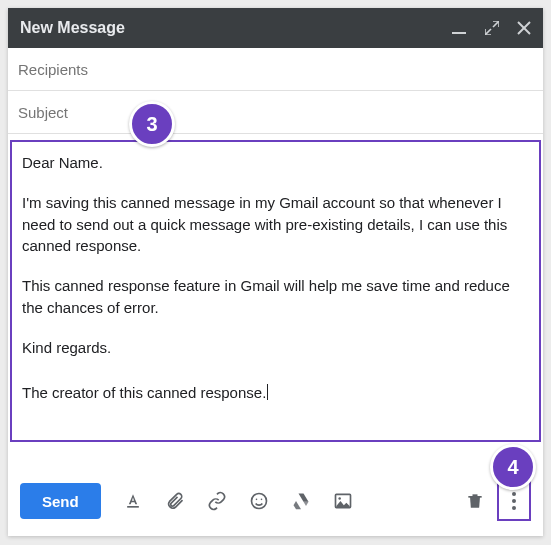 The width and height of the screenshot is (551, 545). I want to click on subject-field: Subject, so click(276, 112).